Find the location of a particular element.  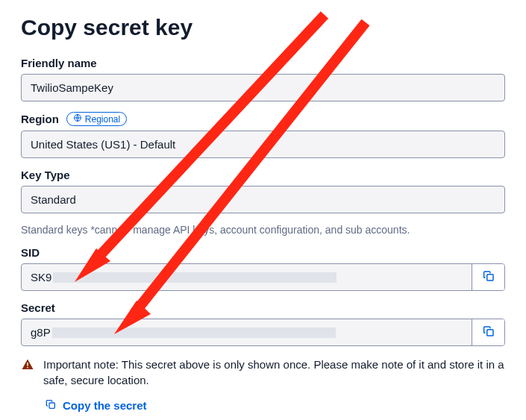

sid-value: SK9 is located at coordinates (41, 278).